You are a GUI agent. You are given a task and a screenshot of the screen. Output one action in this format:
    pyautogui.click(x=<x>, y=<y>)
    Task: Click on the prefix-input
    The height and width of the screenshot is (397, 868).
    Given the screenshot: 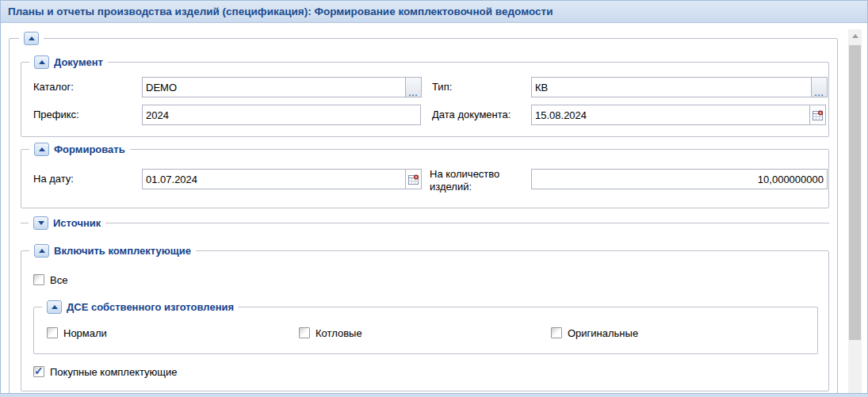 What is the action you would take?
    pyautogui.click(x=281, y=115)
    